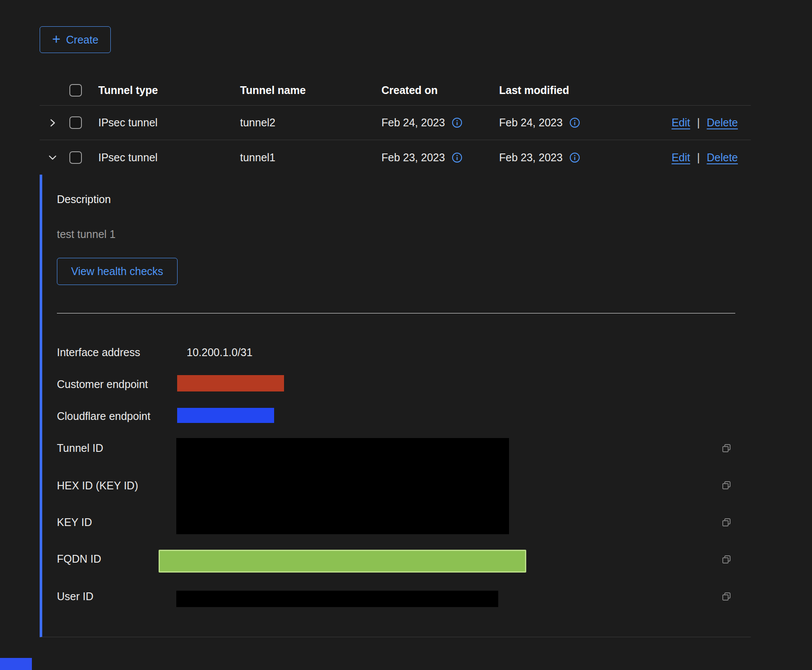 The width and height of the screenshot is (812, 670). Describe the element at coordinates (98, 352) in the screenshot. I see `field-label-interface-address: Interface address` at that location.